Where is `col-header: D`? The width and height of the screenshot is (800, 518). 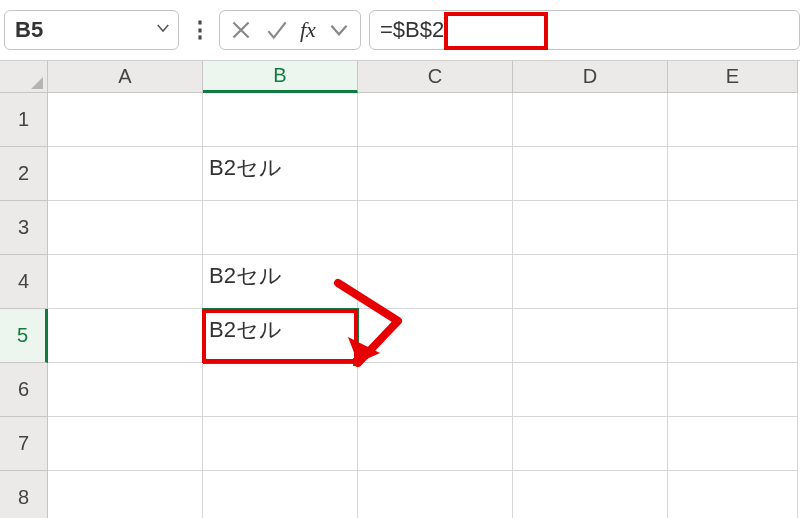
col-header: D is located at coordinates (590, 77).